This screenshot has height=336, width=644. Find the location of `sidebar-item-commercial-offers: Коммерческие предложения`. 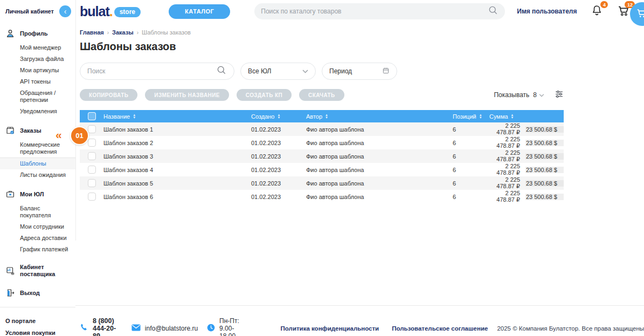

sidebar-item-commercial-offers: Коммерческие предложения is located at coordinates (38, 148).